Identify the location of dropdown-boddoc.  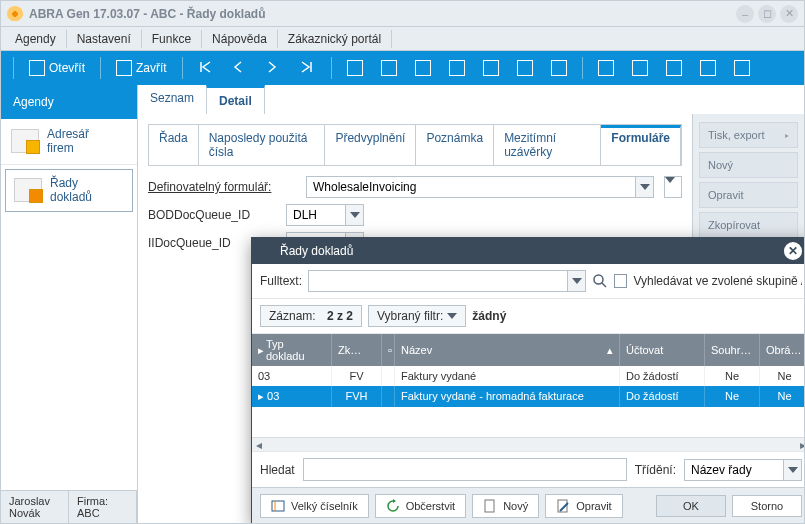
(355, 215).